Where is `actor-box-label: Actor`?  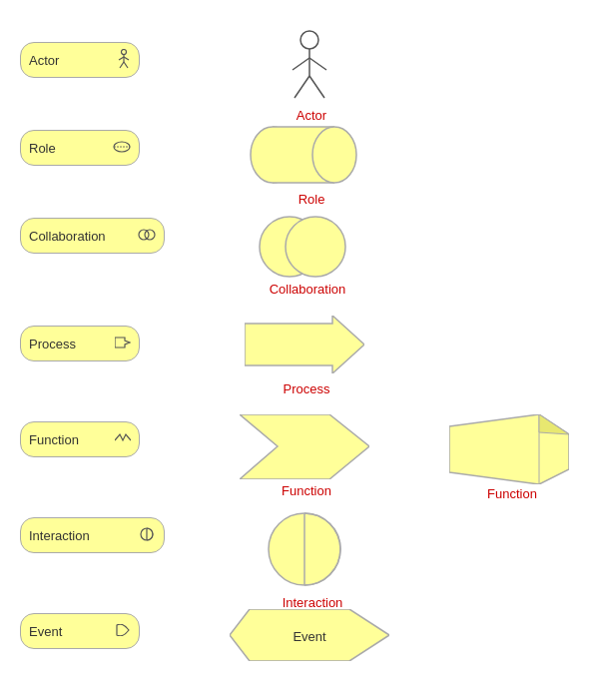
actor-box-label: Actor is located at coordinates (44, 60).